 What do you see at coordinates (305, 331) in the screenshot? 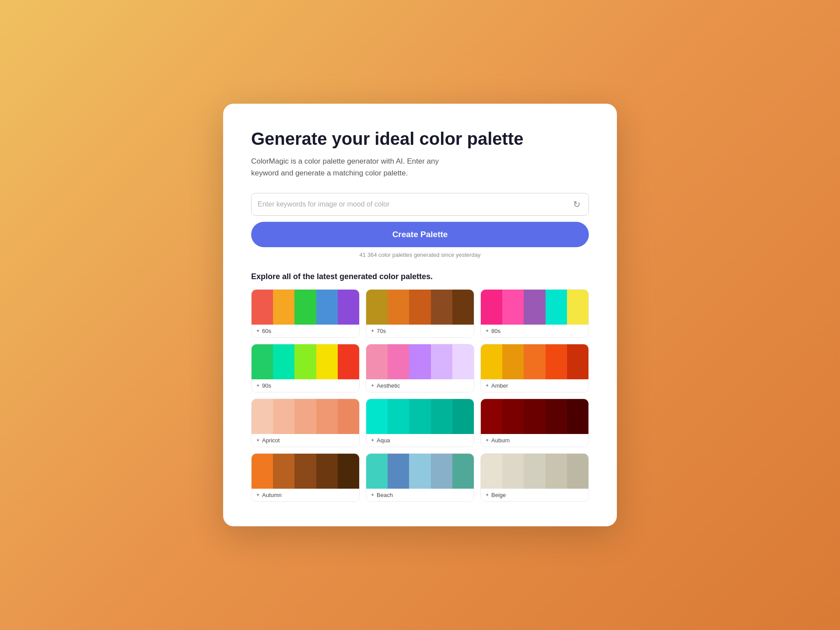
I see `palette-label: ✦60s` at bounding box center [305, 331].